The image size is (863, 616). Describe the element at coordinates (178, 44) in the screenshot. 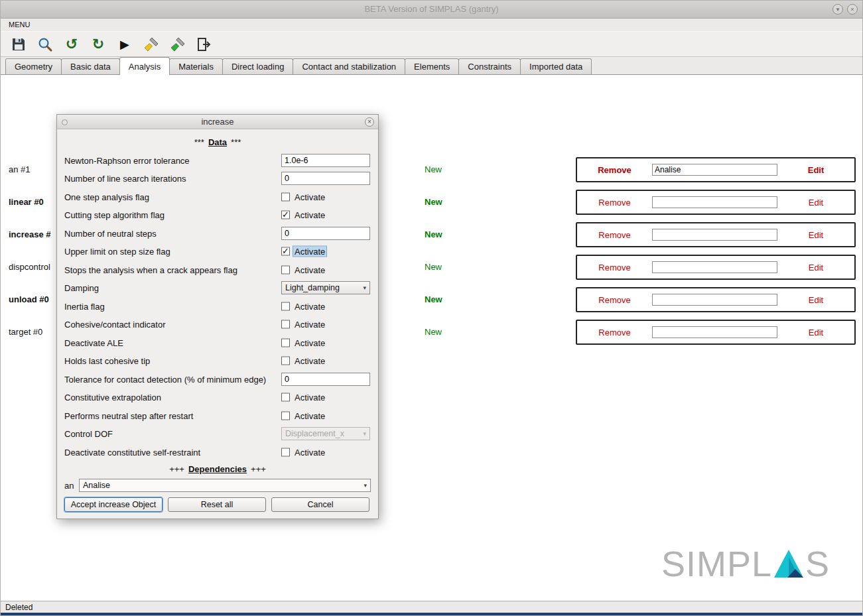

I see `clean-green-button` at that location.